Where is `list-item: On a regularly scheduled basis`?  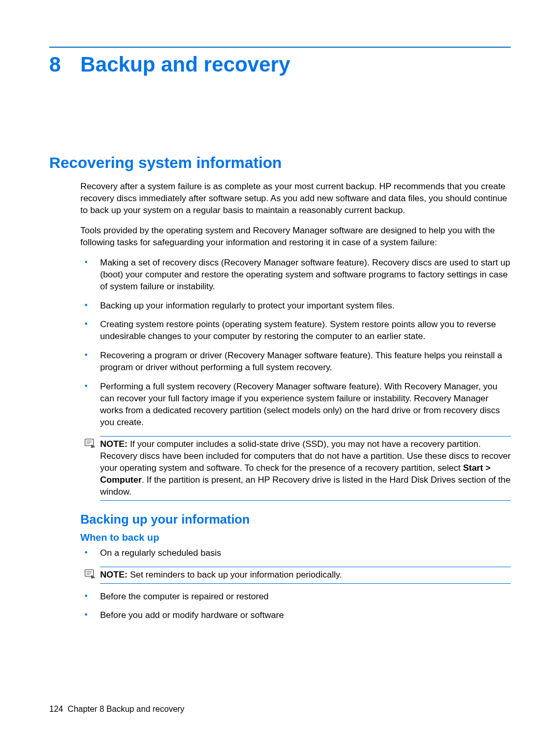
list-item: On a regularly scheduled basis is located at coordinates (296, 554).